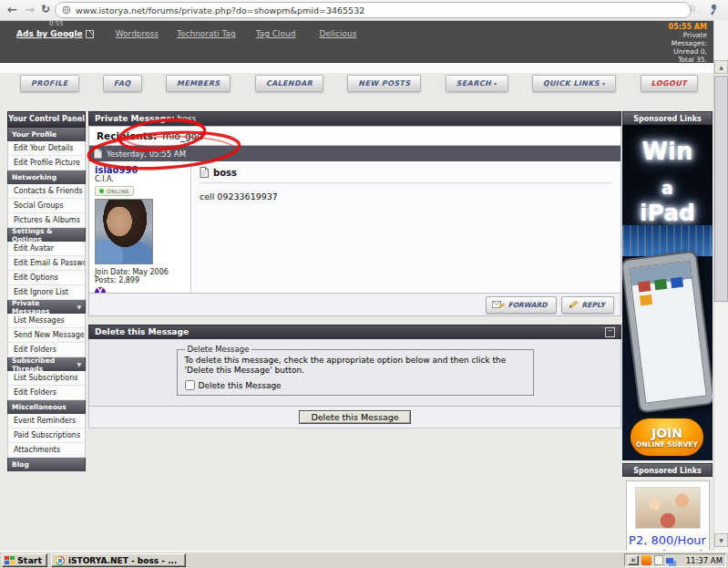  I want to click on job-ad-line1: P2, 800/Hour, so click(668, 541).